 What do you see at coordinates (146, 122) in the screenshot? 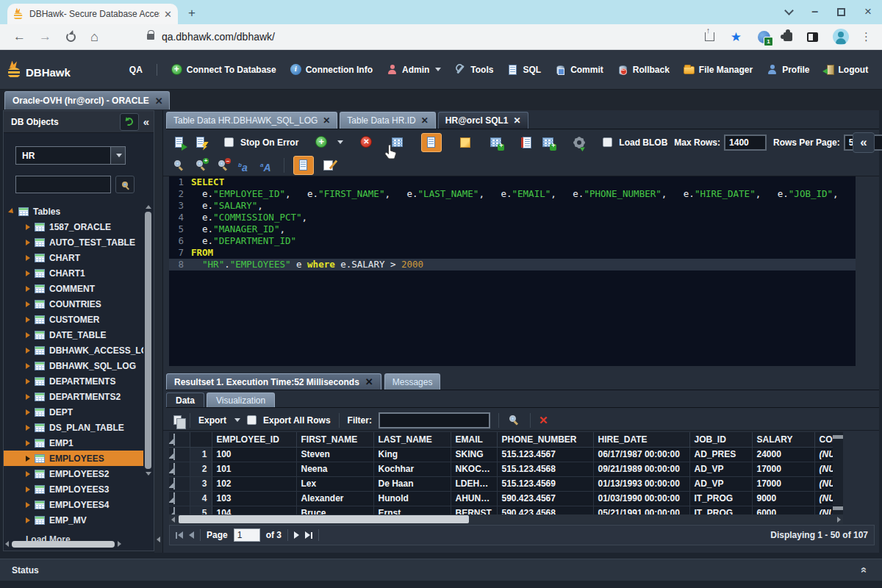
I see `sidebar-collapse-icon: «` at bounding box center [146, 122].